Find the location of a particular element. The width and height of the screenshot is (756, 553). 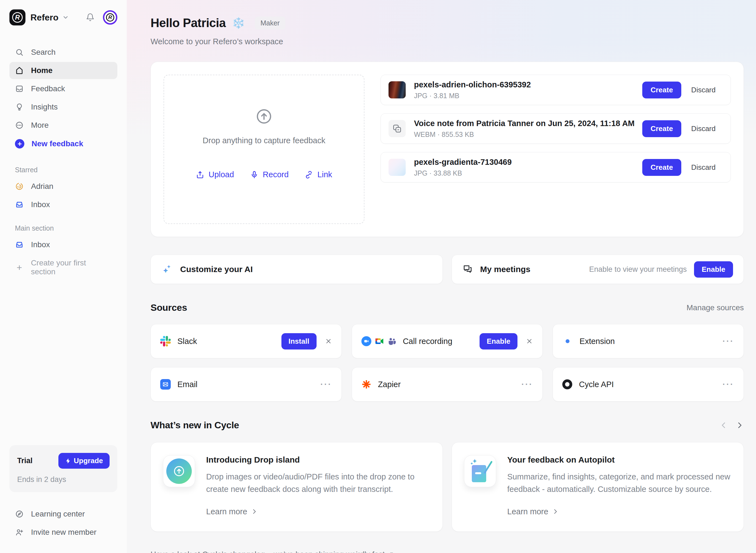

autopilot-icon is located at coordinates (480, 471).